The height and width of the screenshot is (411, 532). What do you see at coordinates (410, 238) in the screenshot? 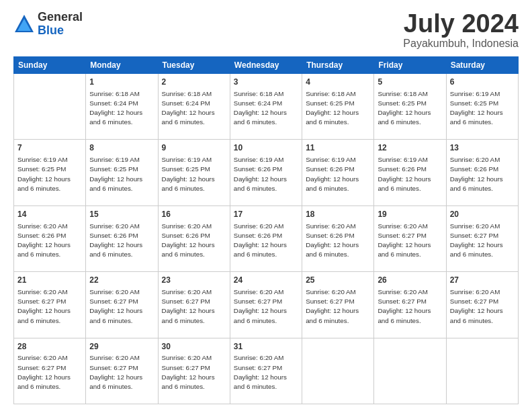
I see `calendar-cell: 19Sunrise: 6:20 AM Sunset: 6:27 PM Dayli…` at bounding box center [410, 238].